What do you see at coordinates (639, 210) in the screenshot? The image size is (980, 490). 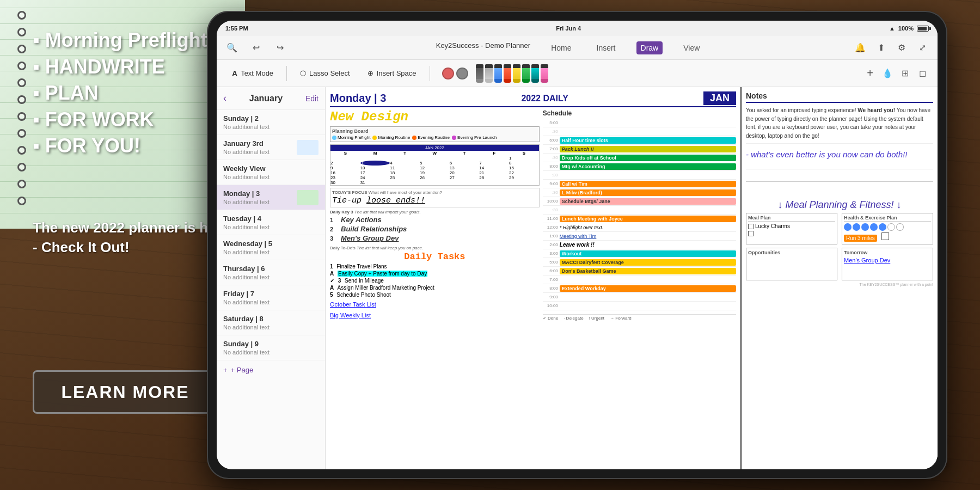 I see `slot-1030: :30` at bounding box center [639, 210].